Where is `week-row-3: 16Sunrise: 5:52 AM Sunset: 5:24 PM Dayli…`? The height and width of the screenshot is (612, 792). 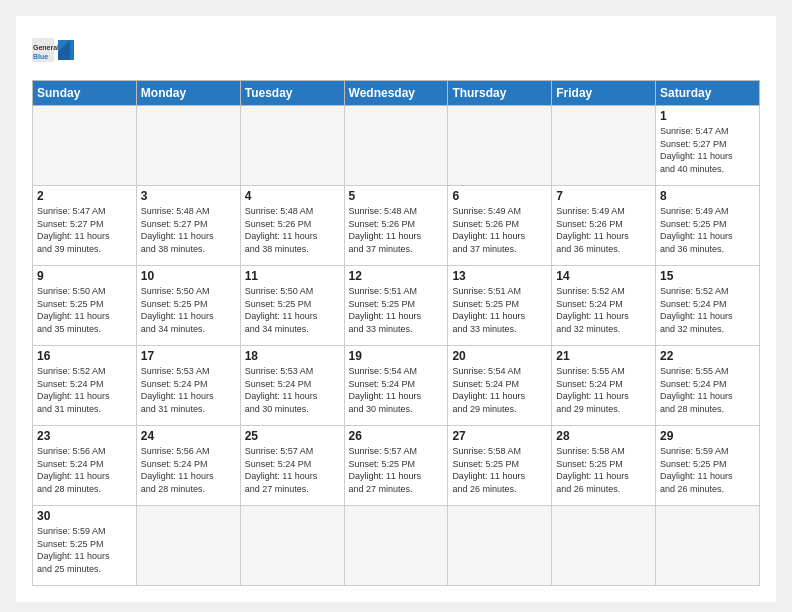
week-row-3: 16Sunrise: 5:52 AM Sunset: 5:24 PM Dayli… is located at coordinates (396, 386).